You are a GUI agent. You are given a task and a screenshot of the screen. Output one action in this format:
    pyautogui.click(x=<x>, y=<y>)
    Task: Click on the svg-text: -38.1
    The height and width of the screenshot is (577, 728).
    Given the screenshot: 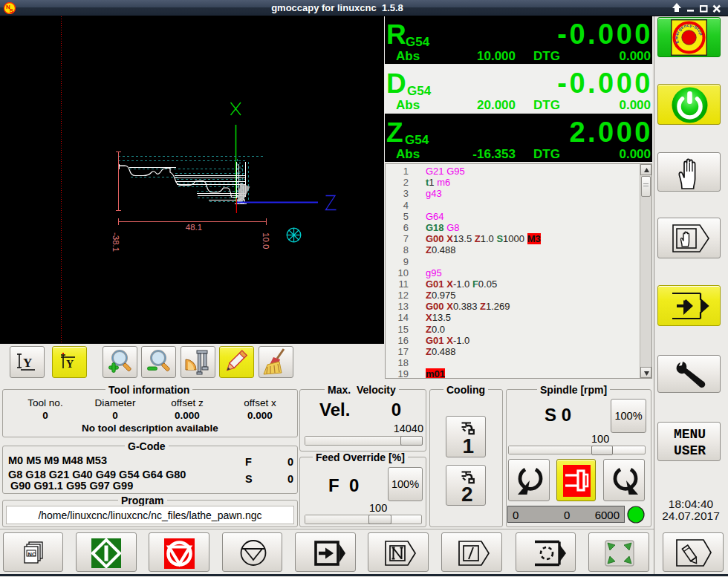 What is the action you would take?
    pyautogui.click(x=116, y=242)
    